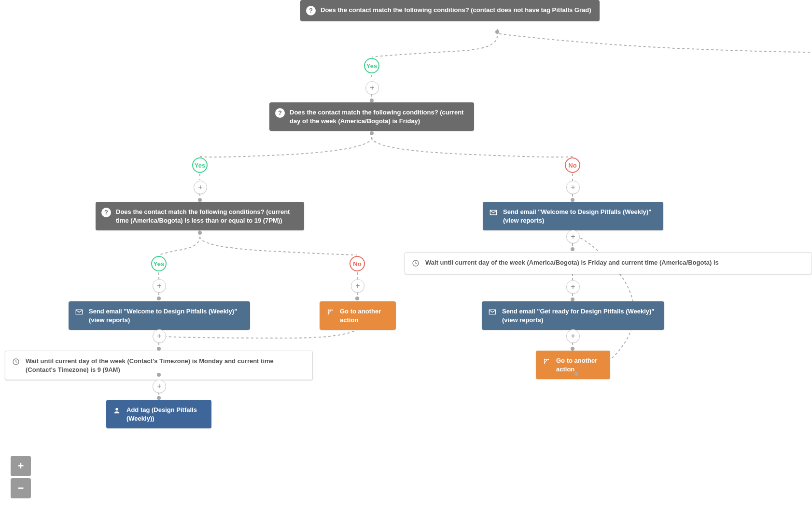 This screenshot has width=812, height=509. Describe the element at coordinates (159, 414) in the screenshot. I see `action-add-tag: Add tag (Design Pitfalls (Weekly))` at that location.